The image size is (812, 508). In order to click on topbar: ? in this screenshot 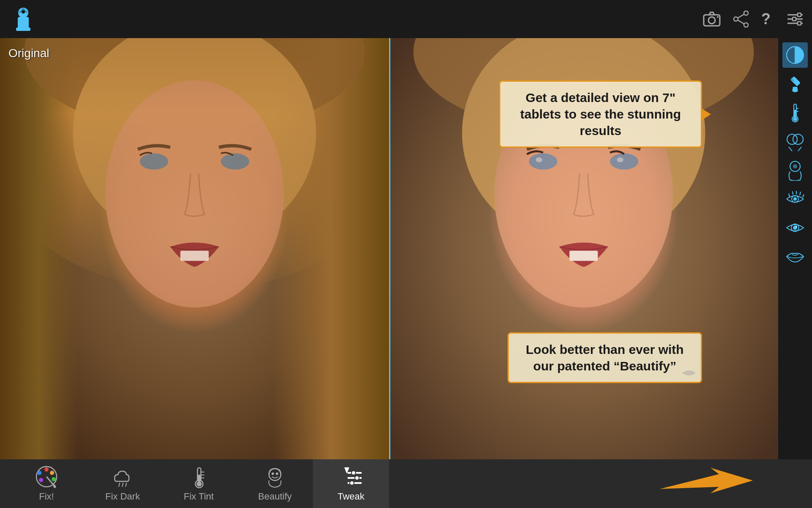, I will do `click(406, 19)`.